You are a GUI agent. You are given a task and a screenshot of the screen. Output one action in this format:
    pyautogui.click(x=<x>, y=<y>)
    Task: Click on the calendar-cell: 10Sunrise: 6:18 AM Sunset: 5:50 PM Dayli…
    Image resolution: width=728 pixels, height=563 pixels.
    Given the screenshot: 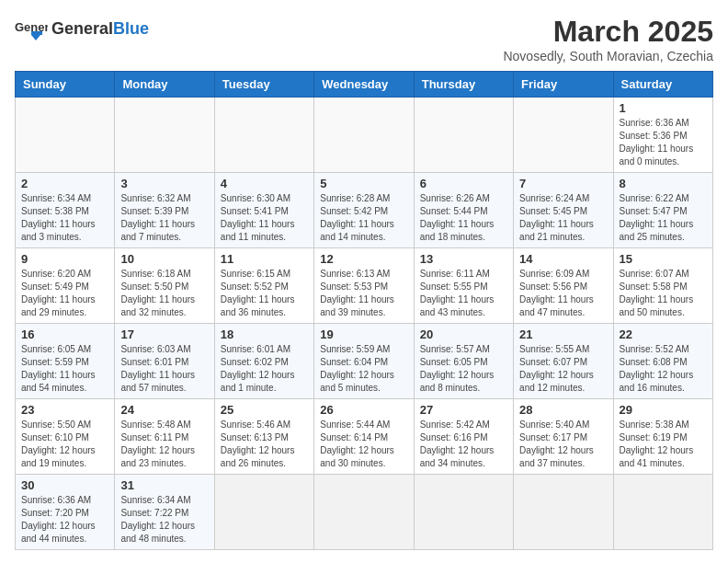 What is the action you would take?
    pyautogui.click(x=165, y=286)
    